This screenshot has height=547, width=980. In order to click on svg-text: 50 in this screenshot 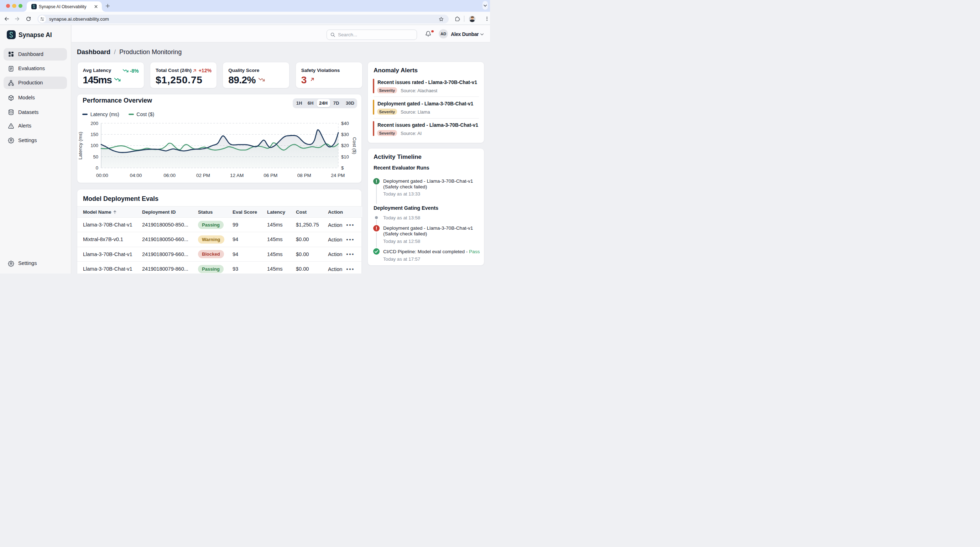, I will do `click(96, 157)`.